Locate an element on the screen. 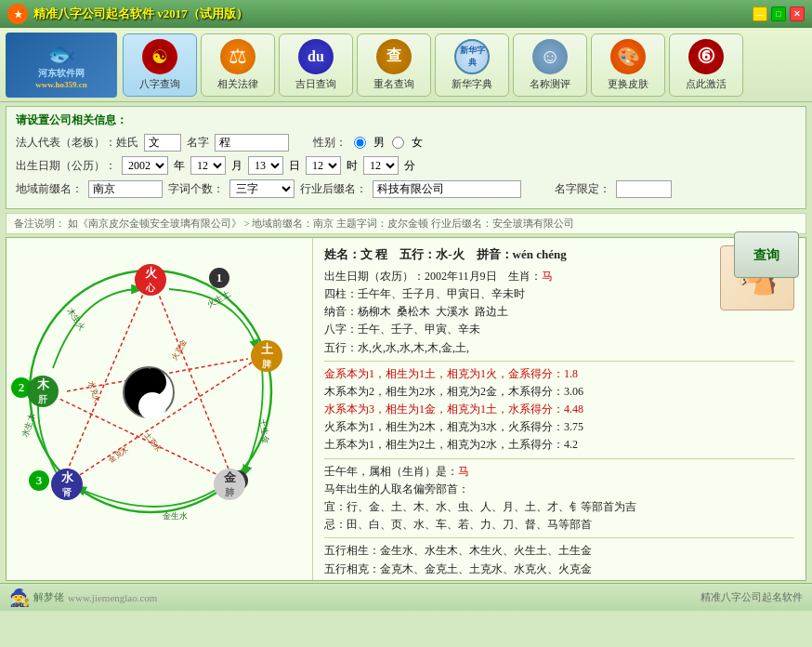  note-text: 如《南京皮尔金顿安全玻璃有限公司》 > 地域前缀名：南京 主题字词：皮尔金顿 行… is located at coordinates (321, 223).